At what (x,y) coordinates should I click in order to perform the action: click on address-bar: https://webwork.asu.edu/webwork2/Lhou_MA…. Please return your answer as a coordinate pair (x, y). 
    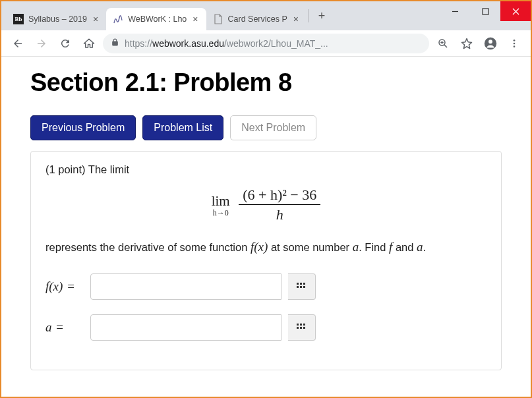
    Looking at the image, I should click on (266, 43).